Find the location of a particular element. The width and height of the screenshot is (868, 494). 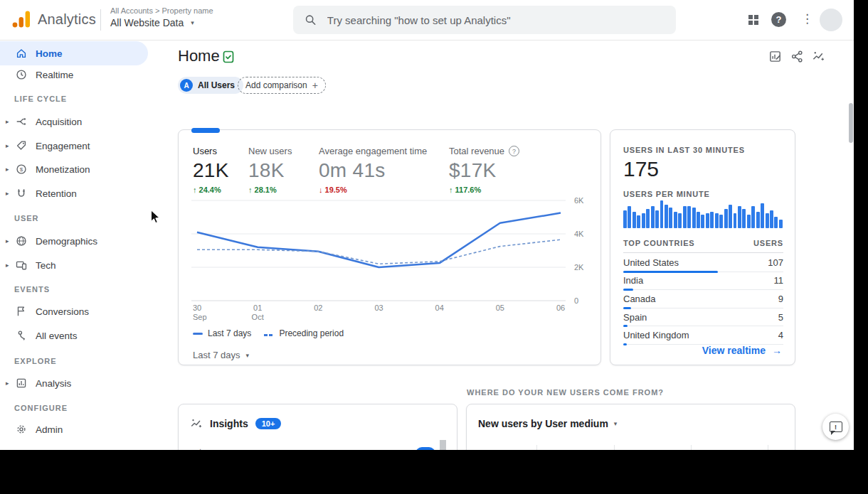

metric-tab-new-users: New users18K↑ 28.1% is located at coordinates (270, 170).